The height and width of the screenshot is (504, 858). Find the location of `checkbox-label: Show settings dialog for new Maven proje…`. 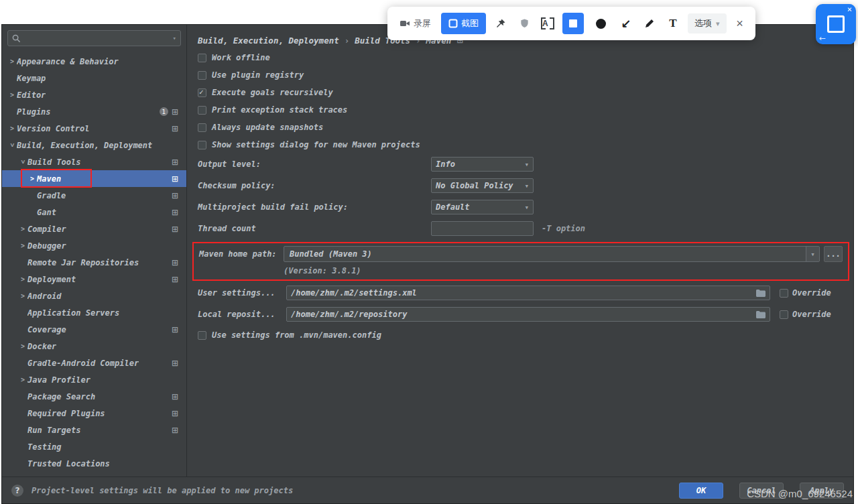

checkbox-label: Show settings dialog for new Maven proje… is located at coordinates (316, 145).